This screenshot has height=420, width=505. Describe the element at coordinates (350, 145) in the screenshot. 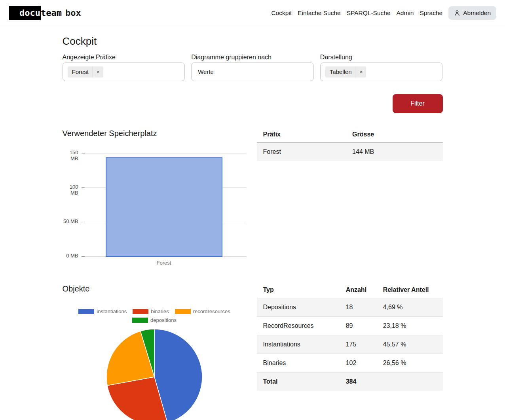

I see `storage-table: PräfixGrösseForest144 MB` at that location.